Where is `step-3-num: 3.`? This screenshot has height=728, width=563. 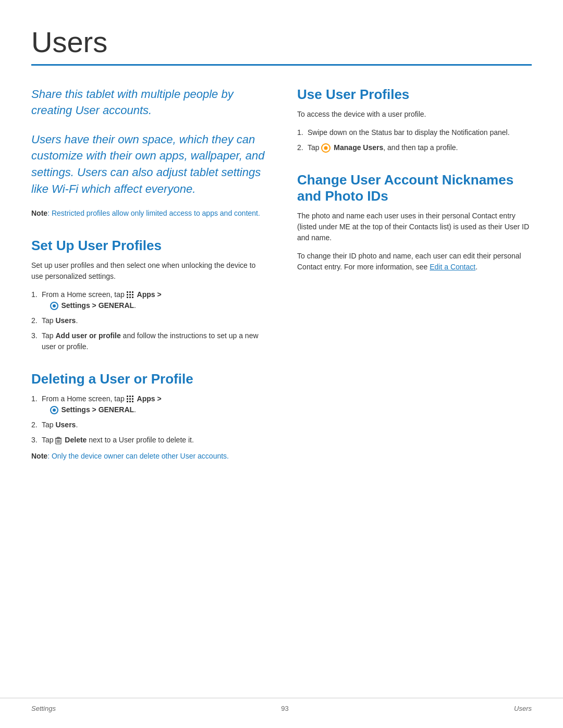 step-3-num: 3. is located at coordinates (34, 336).